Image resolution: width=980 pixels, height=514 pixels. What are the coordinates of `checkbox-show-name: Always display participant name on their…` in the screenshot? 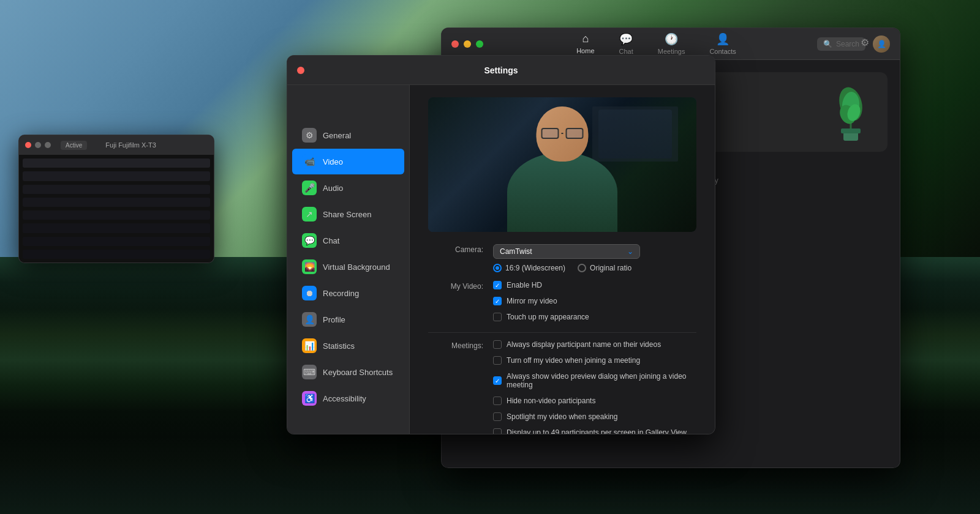 It's located at (595, 345).